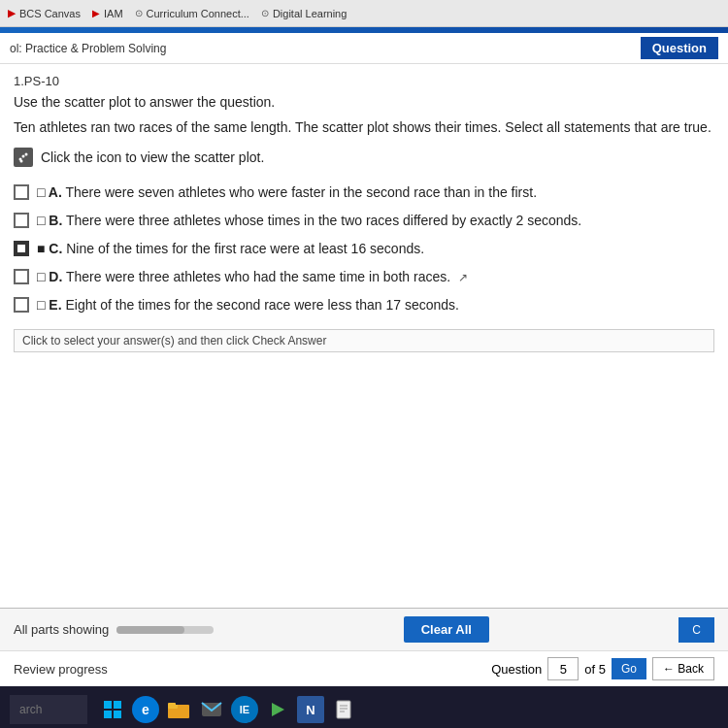 The image size is (728, 728). Describe the element at coordinates (231, 248) in the screenshot. I see `answer-text-c: ■ C. Nine of the times for the first rac…` at that location.